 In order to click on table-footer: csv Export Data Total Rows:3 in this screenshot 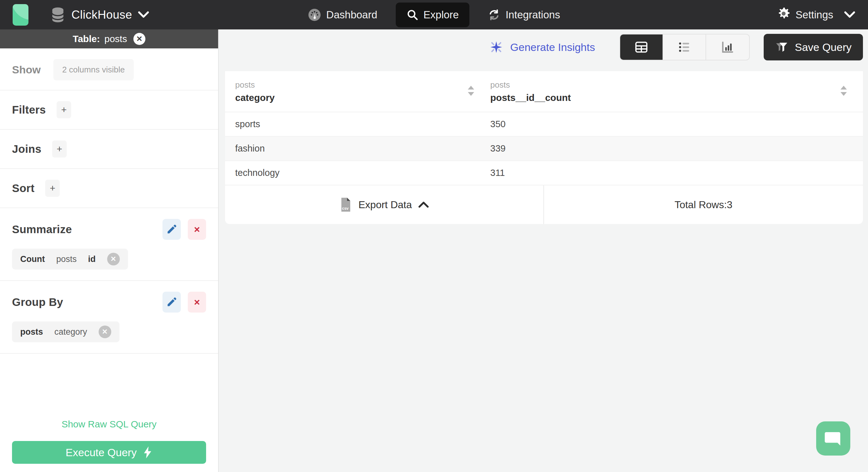, I will do `click(544, 205)`.